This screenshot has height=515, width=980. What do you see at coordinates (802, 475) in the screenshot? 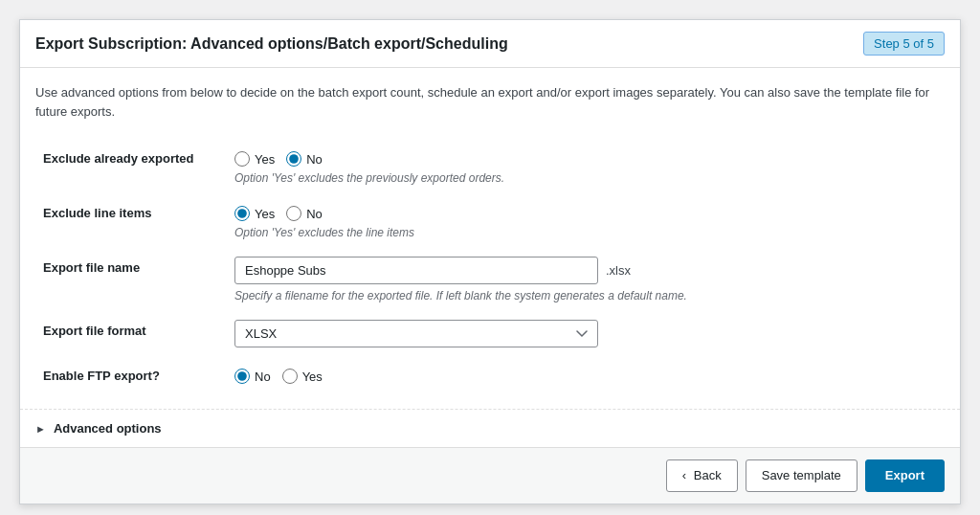
I see `save-template-label: Save template` at bounding box center [802, 475].